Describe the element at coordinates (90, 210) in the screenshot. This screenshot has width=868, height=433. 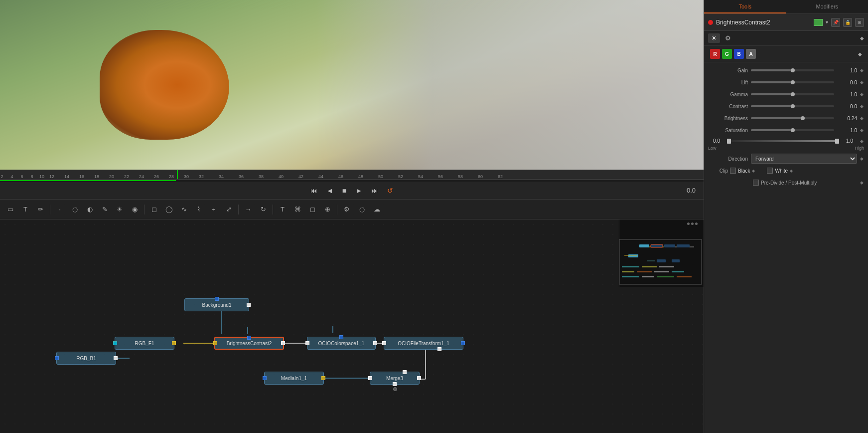
I see `eraser-tool-button: ◐` at that location.